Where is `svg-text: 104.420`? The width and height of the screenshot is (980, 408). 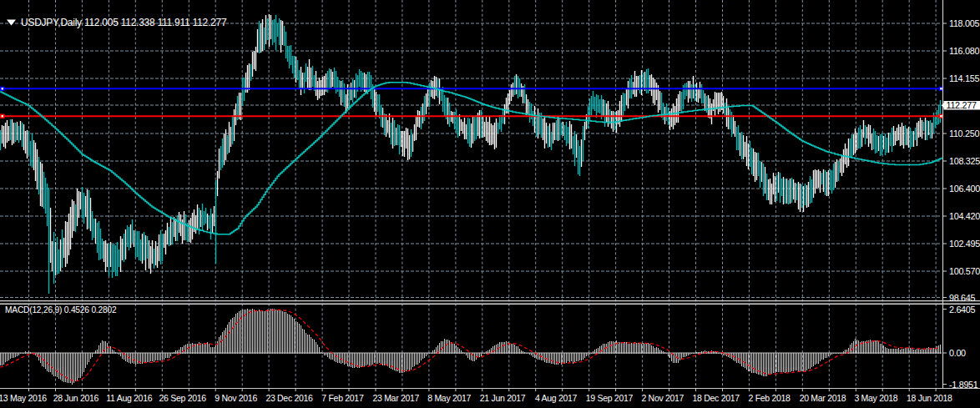
svg-text: 104.420 is located at coordinates (965, 216).